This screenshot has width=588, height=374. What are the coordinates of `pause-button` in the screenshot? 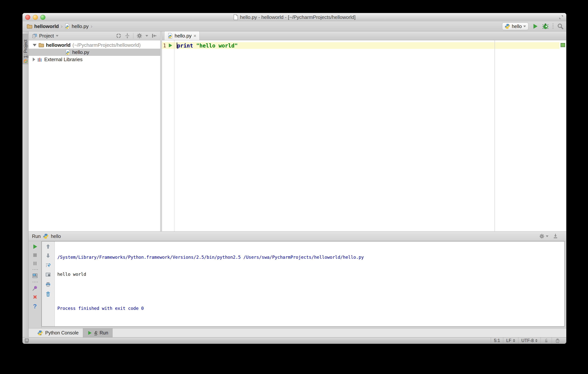 It's located at (35, 263).